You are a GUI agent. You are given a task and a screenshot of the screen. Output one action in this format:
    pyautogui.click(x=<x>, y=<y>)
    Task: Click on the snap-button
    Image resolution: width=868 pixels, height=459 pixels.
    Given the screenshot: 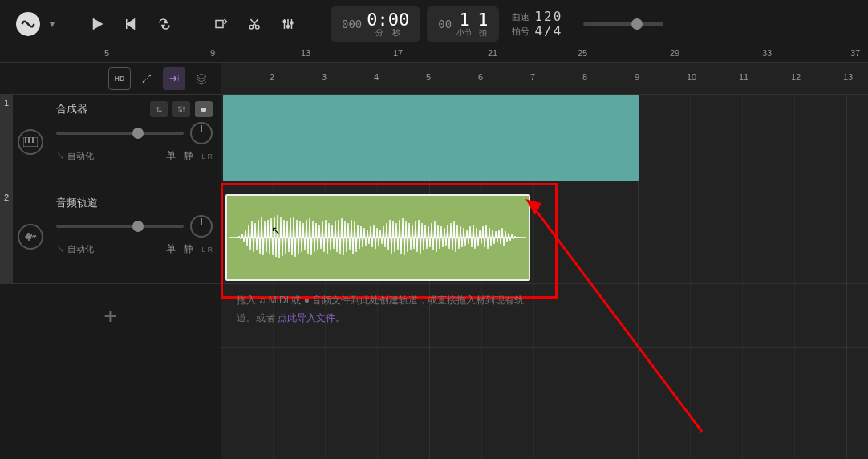 What is the action you would take?
    pyautogui.click(x=174, y=79)
    